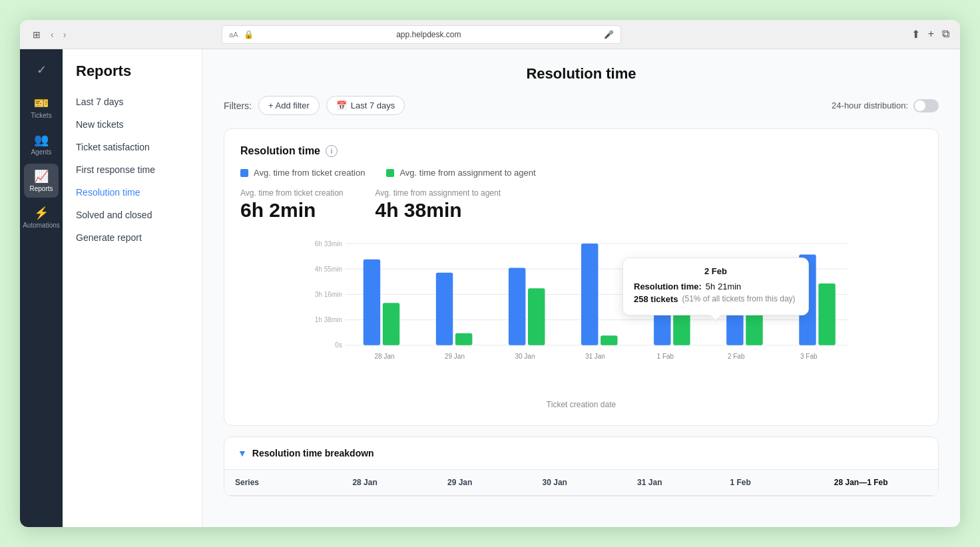 This screenshot has height=547, width=980. Describe the element at coordinates (869, 105) in the screenshot. I see `distribution-label: 24-hour distribution:` at that location.